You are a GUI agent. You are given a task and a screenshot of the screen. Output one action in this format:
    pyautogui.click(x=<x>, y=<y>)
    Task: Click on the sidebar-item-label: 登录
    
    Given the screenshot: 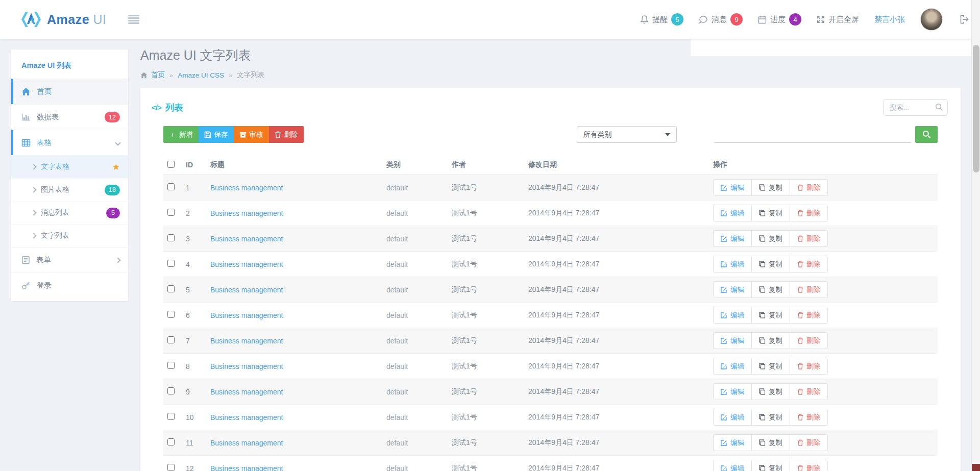 What is the action you would take?
    pyautogui.click(x=44, y=286)
    